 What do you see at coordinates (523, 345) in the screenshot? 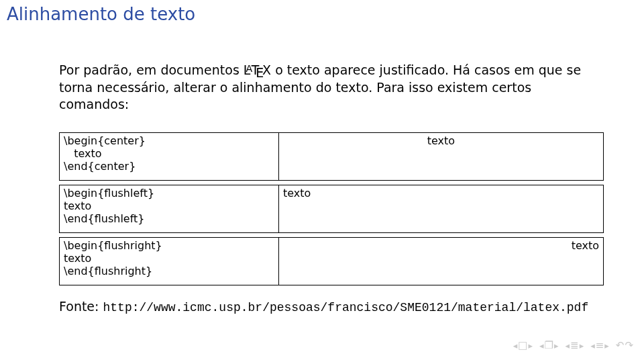
I see `nav-slide-group: ◂ □ ▸` at bounding box center [523, 345].